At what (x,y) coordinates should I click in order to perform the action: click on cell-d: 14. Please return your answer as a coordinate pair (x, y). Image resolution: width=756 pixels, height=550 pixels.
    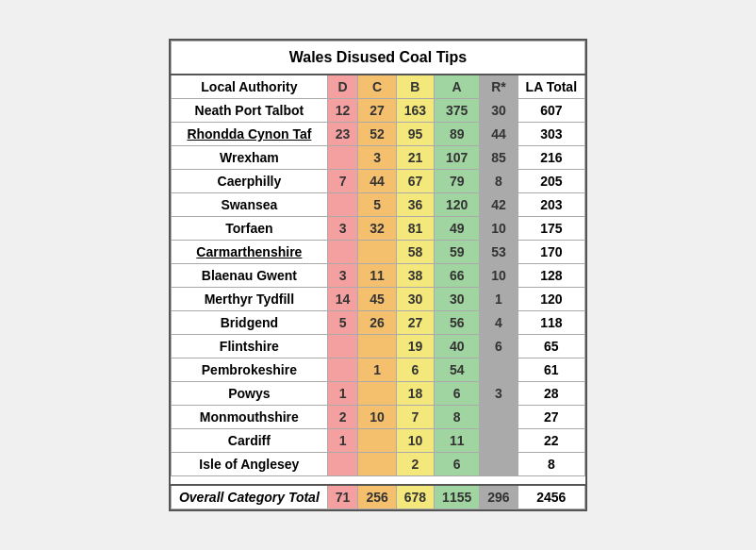
    Looking at the image, I should click on (343, 300).